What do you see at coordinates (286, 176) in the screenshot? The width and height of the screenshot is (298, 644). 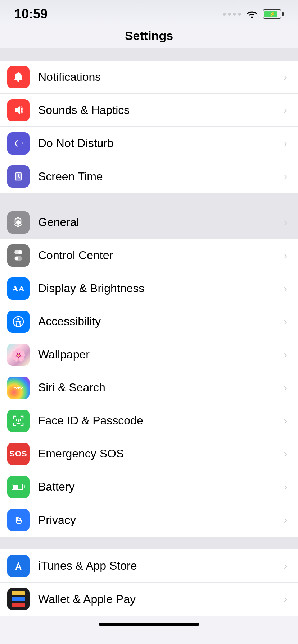 I see `screen-time-chevron: ›` at bounding box center [286, 176].